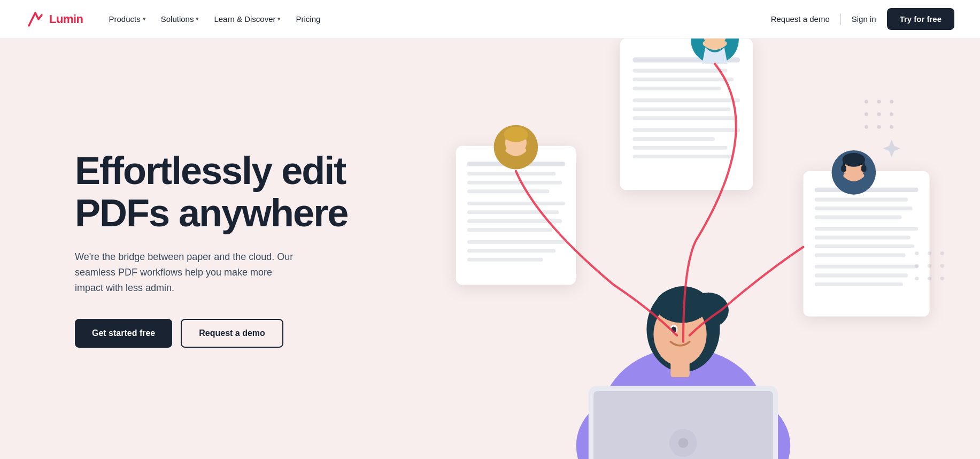  I want to click on nav-divider, so click(840, 19).